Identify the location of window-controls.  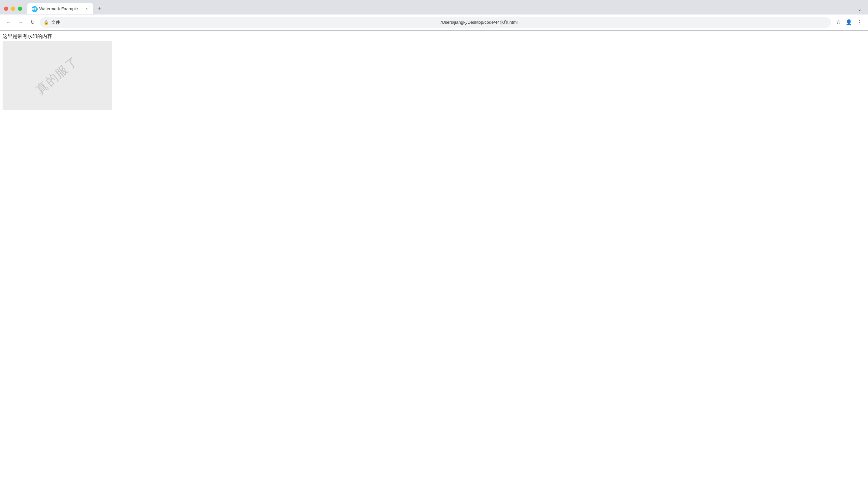
(13, 9).